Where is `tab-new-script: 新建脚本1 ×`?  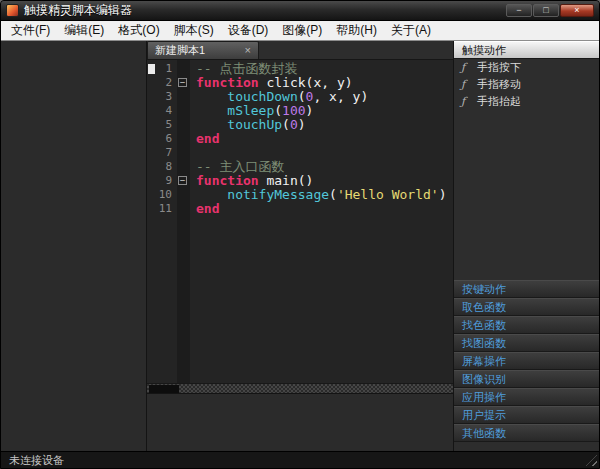 tab-new-script: 新建脚本1 × is located at coordinates (203, 50).